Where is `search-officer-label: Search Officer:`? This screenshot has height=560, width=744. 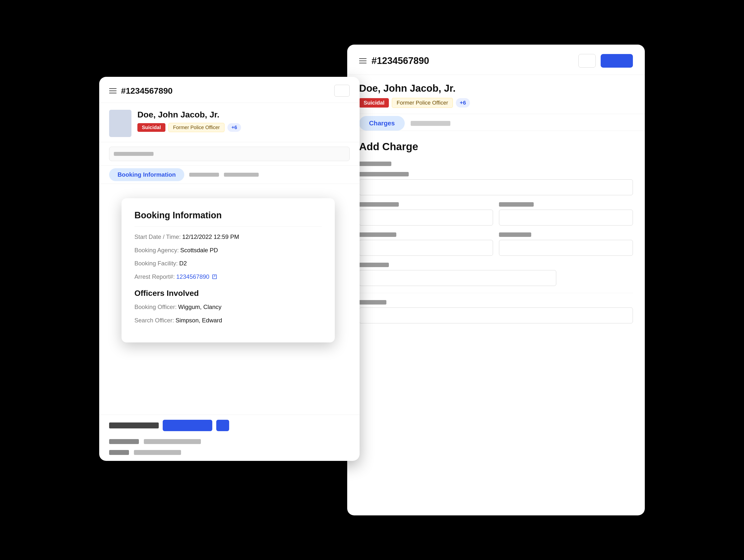 search-officer-label: Search Officer: is located at coordinates (154, 321).